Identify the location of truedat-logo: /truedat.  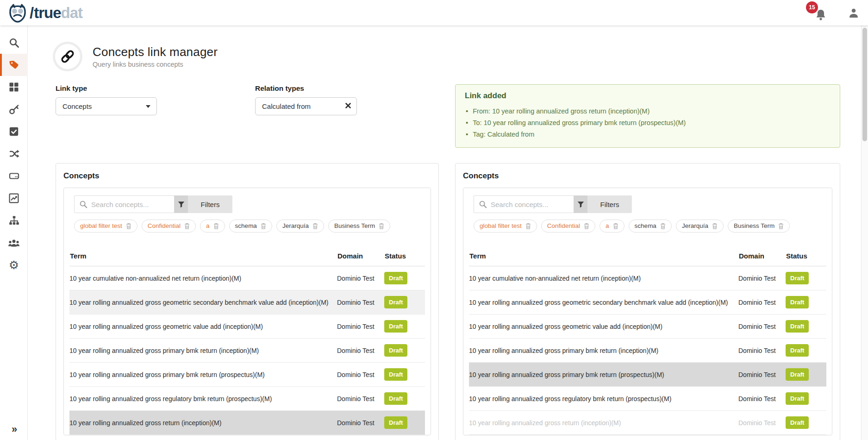
(45, 13).